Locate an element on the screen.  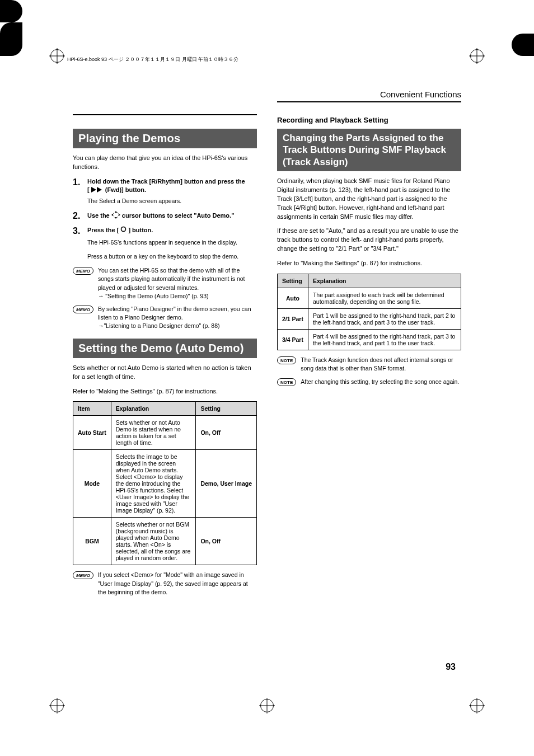
note-text: The Track Assign function does not affec… is located at coordinates (381, 364).